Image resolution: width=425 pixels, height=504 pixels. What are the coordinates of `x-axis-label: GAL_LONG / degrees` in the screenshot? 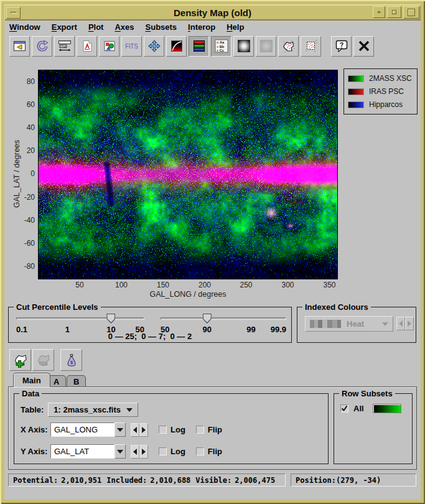 It's located at (188, 294).